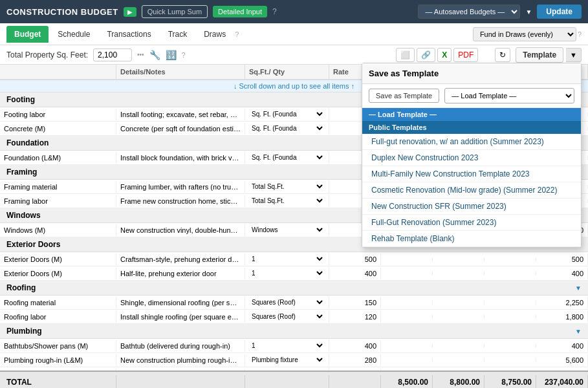 This screenshot has width=588, height=388. Describe the element at coordinates (58, 303) in the screenshot. I see `item-cell: Roofing material` at that location.